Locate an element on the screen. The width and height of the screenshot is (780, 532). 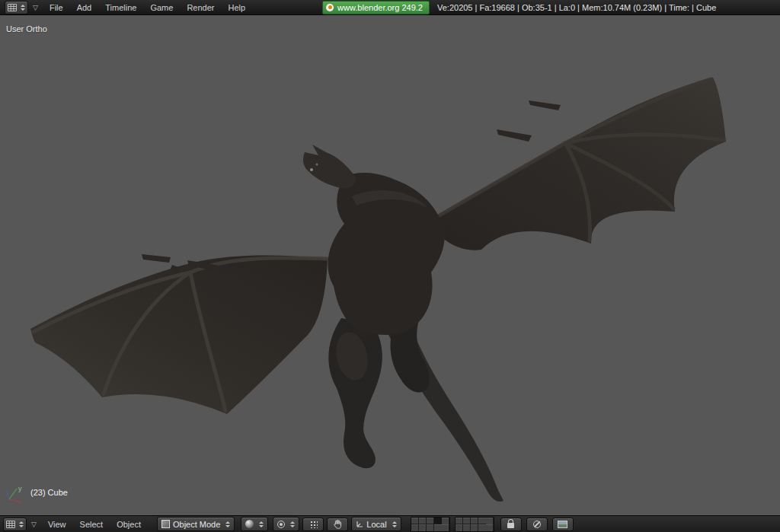
draw-type-dropdown is located at coordinates (254, 524).